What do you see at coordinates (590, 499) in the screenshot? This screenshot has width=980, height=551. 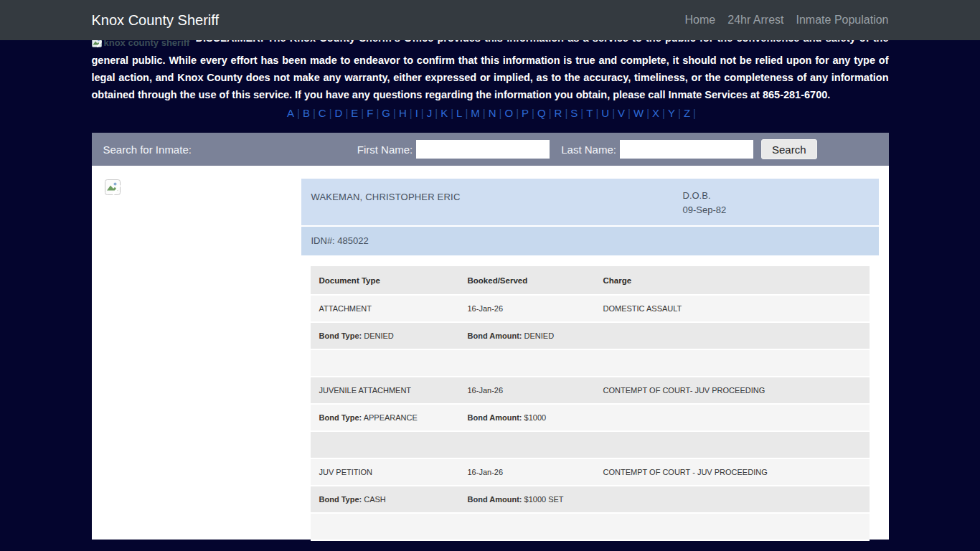 I see `bond-row: Bond Type: CASHBond Amount: $1000 SET` at bounding box center [590, 499].